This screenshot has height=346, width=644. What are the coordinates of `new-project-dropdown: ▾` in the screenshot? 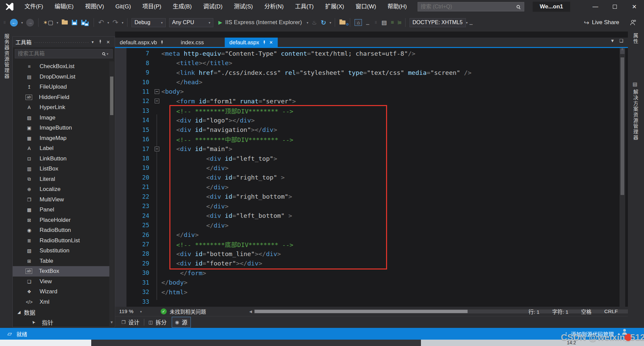 It's located at (58, 23).